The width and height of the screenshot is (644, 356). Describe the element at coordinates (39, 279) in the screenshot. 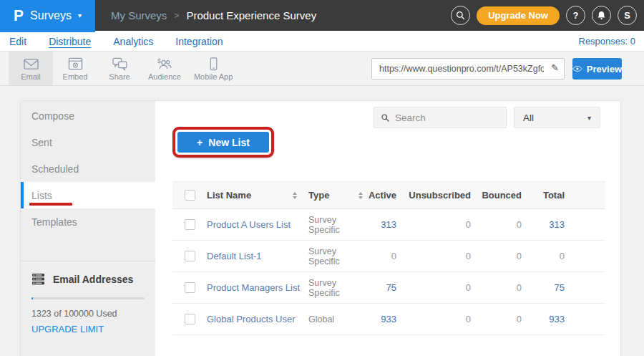

I see `address-list-icon` at that location.